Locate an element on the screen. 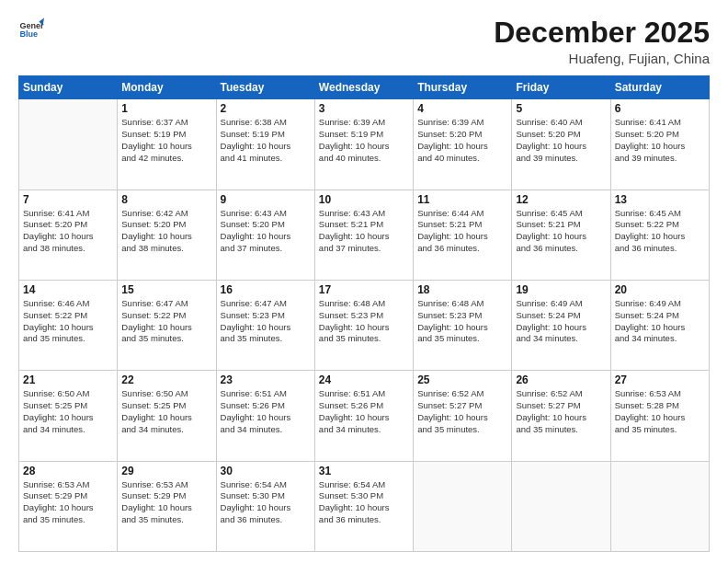 The width and height of the screenshot is (728, 563). day-number: 14 is located at coordinates (68, 290).